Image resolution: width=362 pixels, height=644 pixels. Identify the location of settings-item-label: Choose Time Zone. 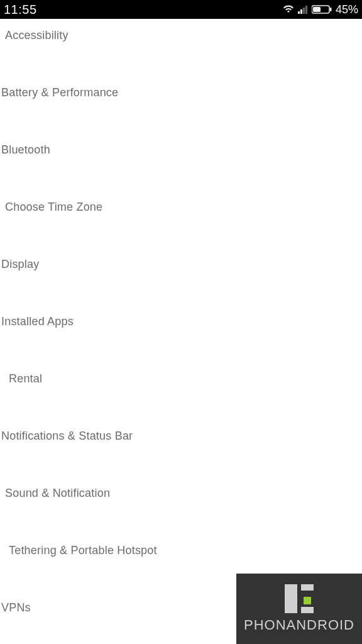
(54, 207).